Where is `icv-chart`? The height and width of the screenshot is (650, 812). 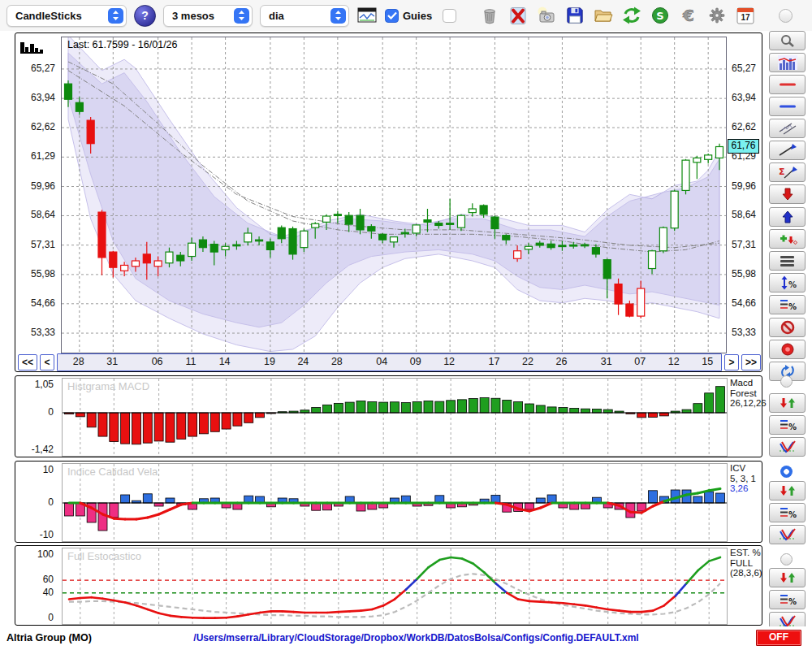
icv-chart is located at coordinates (395, 502).